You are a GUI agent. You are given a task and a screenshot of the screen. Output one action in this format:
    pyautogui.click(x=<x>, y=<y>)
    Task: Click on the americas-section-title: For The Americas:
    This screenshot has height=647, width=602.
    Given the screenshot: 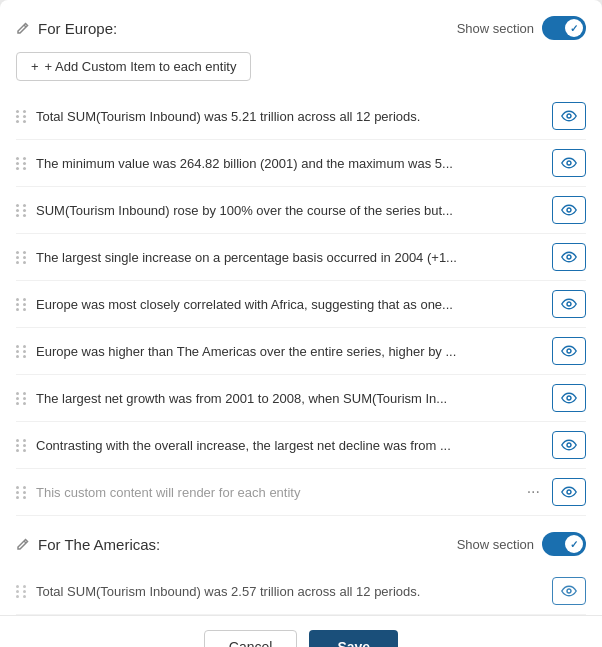 What is the action you would take?
    pyautogui.click(x=88, y=544)
    